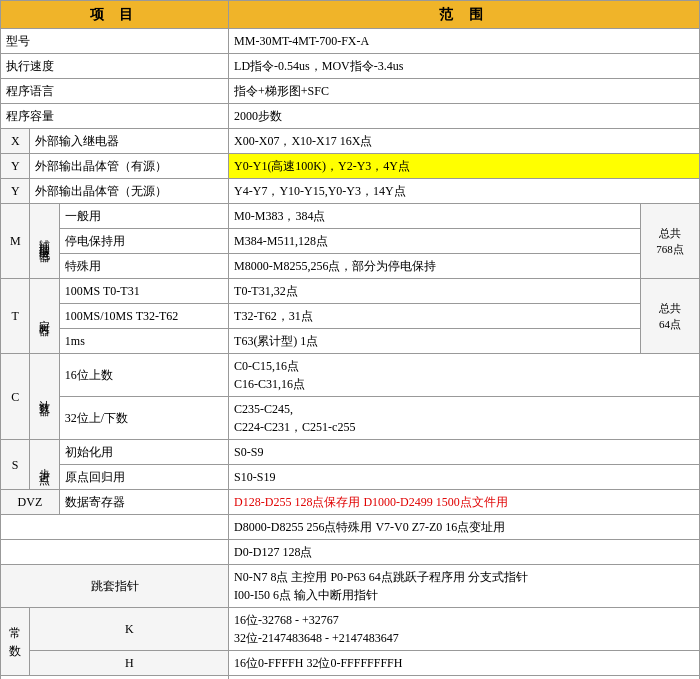  What do you see at coordinates (144, 478) in the screenshot?
I see `s-home-label: 原点回归用` at bounding box center [144, 478].